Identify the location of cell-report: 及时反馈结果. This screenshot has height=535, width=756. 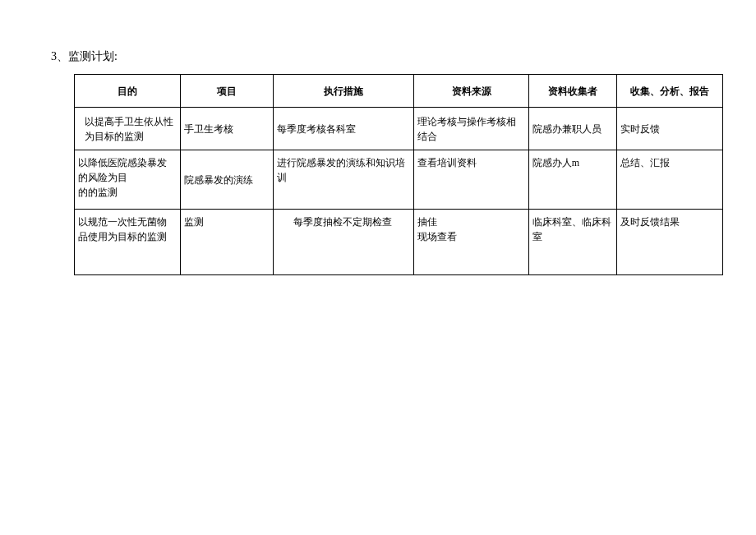
(671, 242).